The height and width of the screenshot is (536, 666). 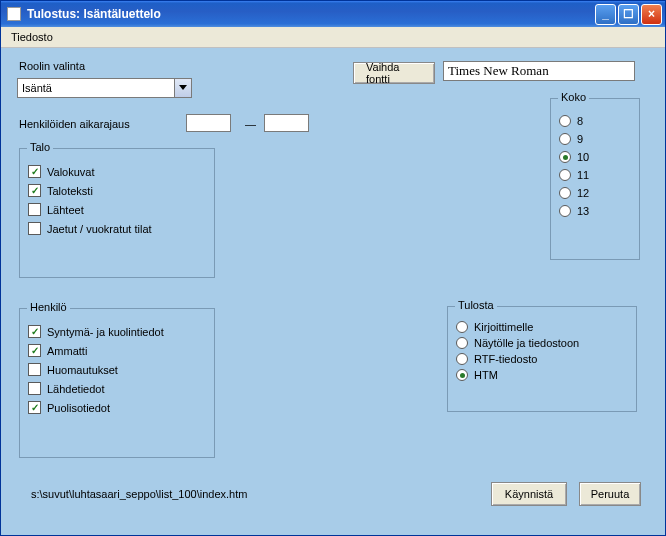 What do you see at coordinates (486, 375) in the screenshot?
I see `tulosta-option-label: HTM` at bounding box center [486, 375].